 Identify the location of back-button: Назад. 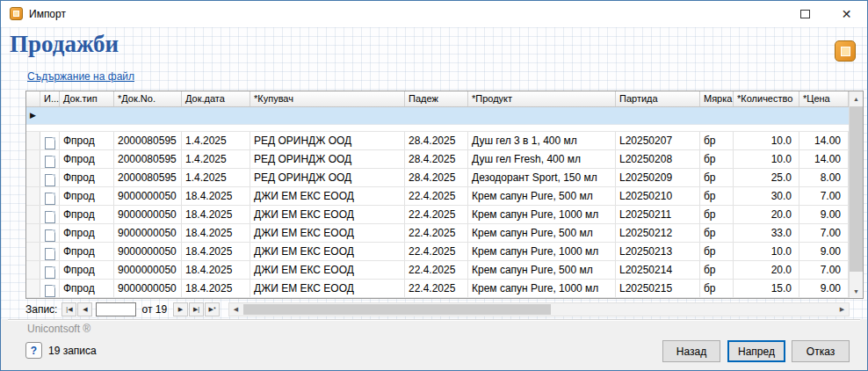
(691, 352).